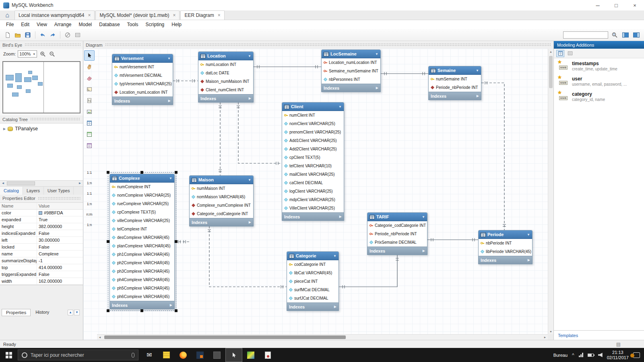 The width and height of the screenshot is (644, 362). What do you see at coordinates (142, 246) in the screenshot?
I see `column-plancomplexe: planComplexe VARCHAR(45)` at bounding box center [142, 246].